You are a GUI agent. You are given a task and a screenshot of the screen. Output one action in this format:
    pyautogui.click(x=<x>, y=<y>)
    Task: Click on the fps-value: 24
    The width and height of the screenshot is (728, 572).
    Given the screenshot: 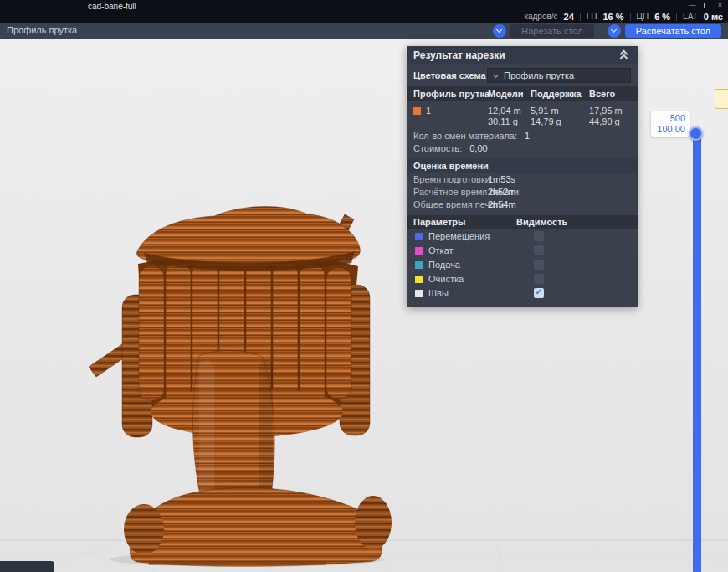 What is the action you would take?
    pyautogui.click(x=569, y=17)
    